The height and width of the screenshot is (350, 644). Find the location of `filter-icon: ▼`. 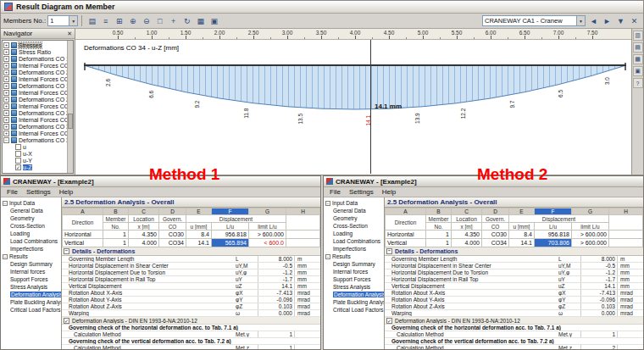

filter-icon: ▼ is located at coordinates (620, 20).